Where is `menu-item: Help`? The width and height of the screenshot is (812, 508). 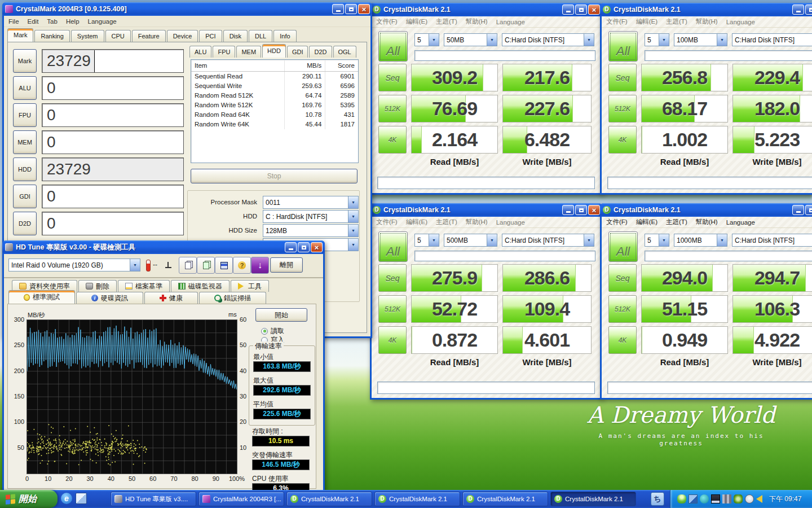 menu-item: Help is located at coordinates (73, 21).